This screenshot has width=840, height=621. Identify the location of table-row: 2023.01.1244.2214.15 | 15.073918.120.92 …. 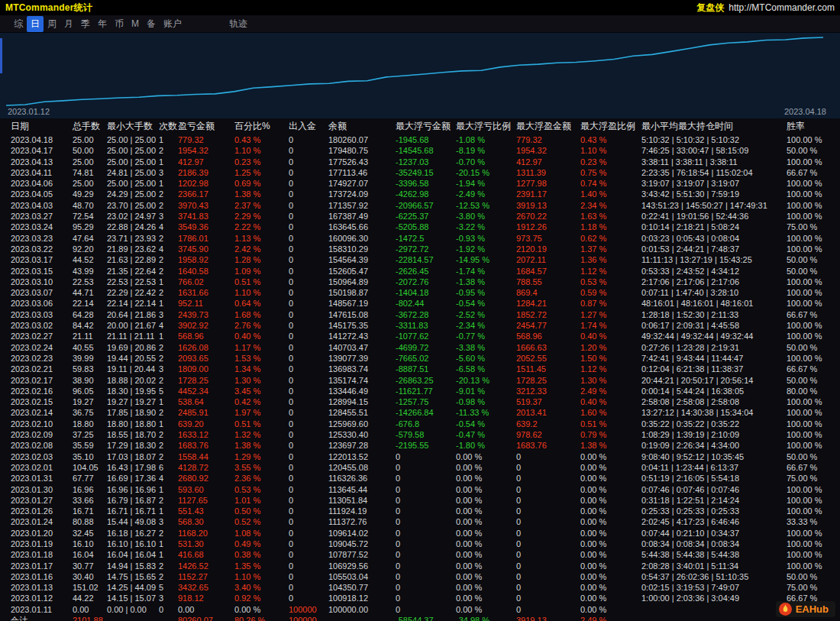
(425, 598).